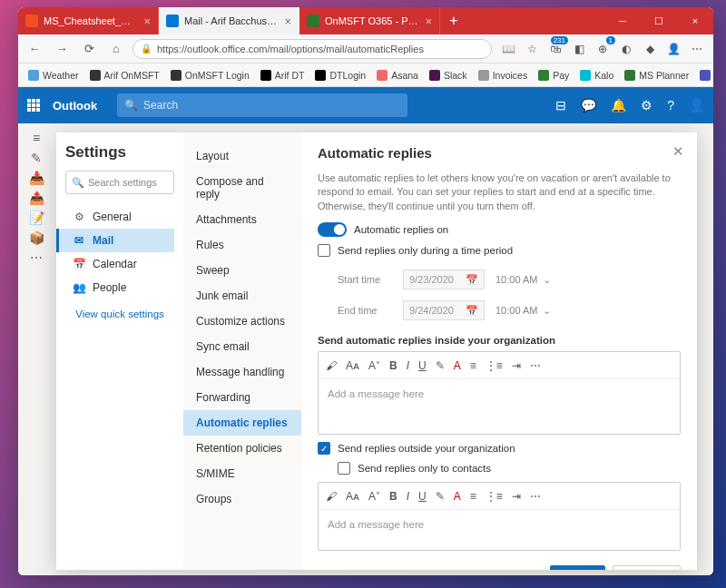  Describe the element at coordinates (312, 49) in the screenshot. I see `url-field: 🔒https://outlook.office.com/mail/options…` at that location.